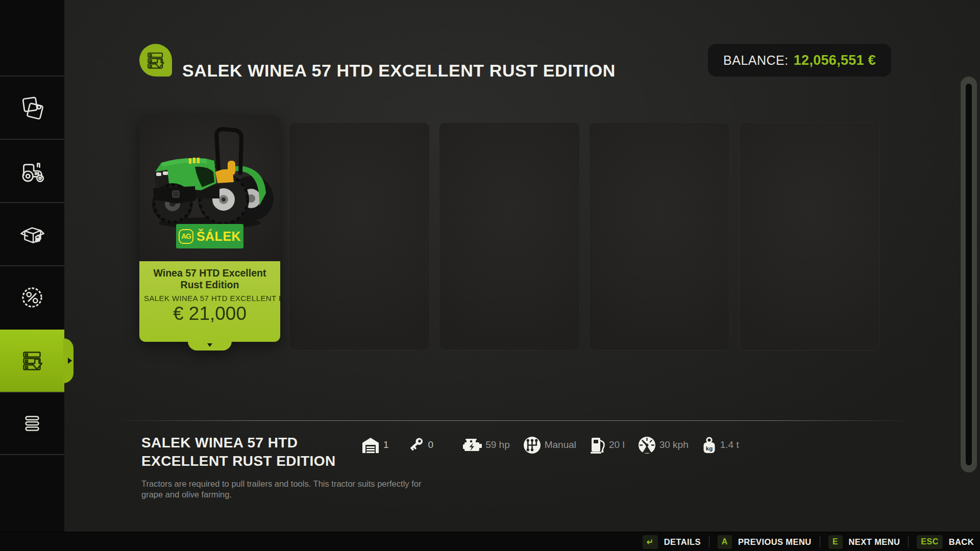 Image resolution: width=980 pixels, height=551 pixels. I want to click on sidebar-spacer, so click(32, 38).